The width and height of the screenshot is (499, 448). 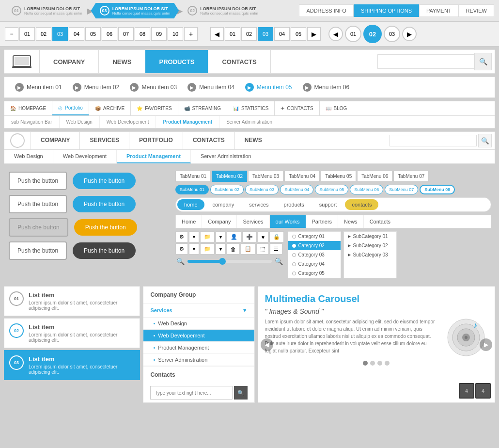 I want to click on cat-item-3: Category 03, so click(x=314, y=255).